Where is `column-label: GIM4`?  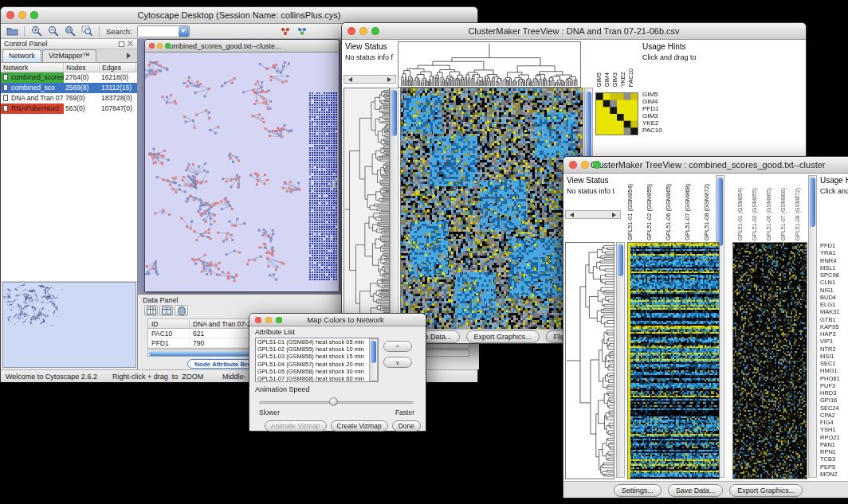 column-label: GIM4 is located at coordinates (607, 80).